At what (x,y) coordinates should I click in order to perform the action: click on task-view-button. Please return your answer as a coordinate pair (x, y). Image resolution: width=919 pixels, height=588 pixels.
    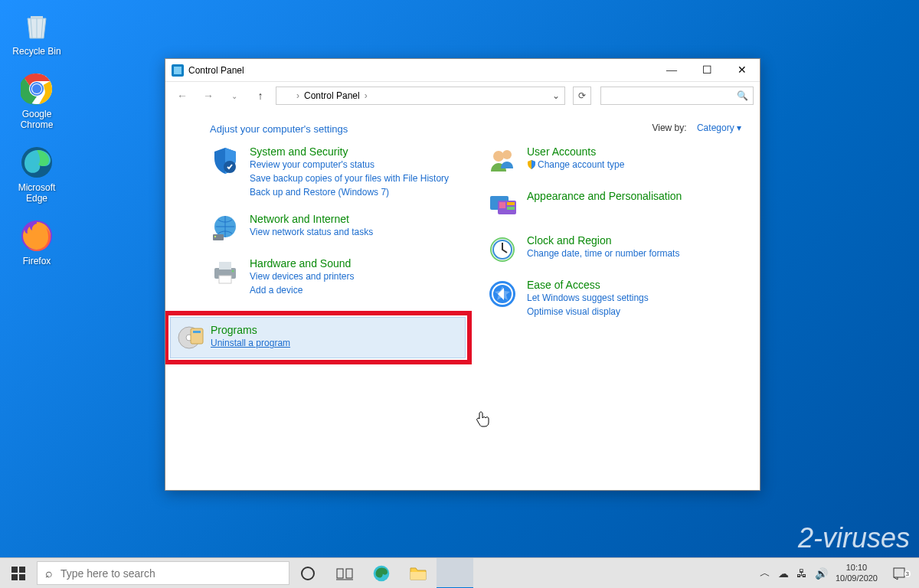
    Looking at the image, I should click on (345, 573).